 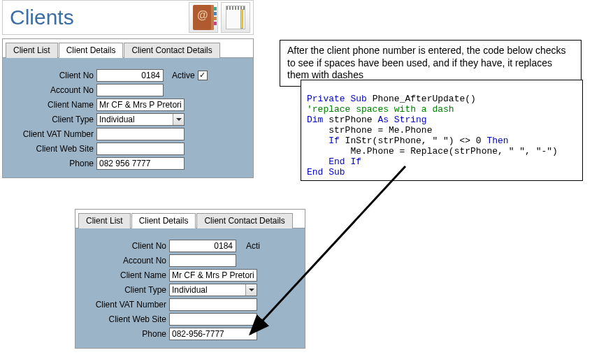 What do you see at coordinates (190, 279) in the screenshot?
I see `client-form-after: Client List Client Details Client Contac…` at bounding box center [190, 279].